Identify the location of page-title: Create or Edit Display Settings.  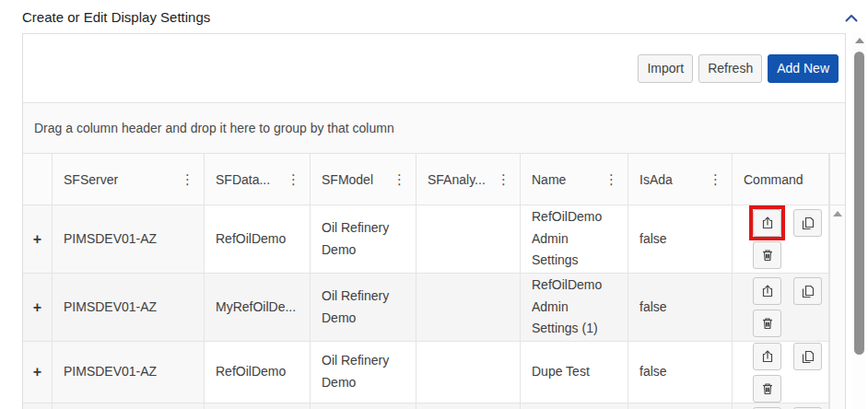
(116, 17).